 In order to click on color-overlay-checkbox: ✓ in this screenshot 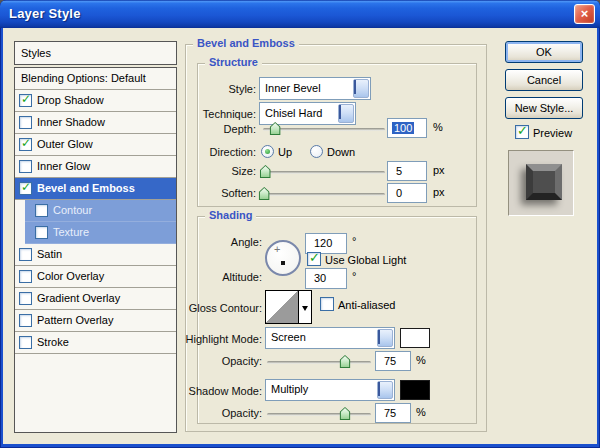, I will do `click(26, 276)`.